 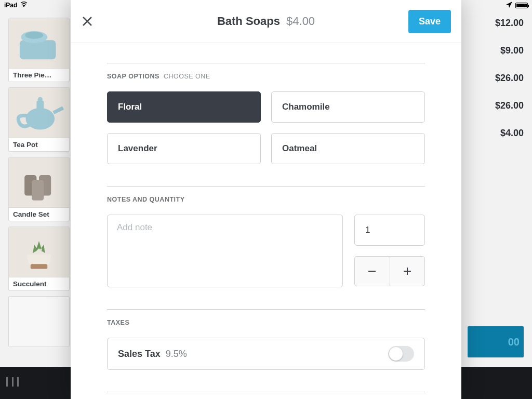 I want to click on tax-rate: 9.5%, so click(x=177, y=354).